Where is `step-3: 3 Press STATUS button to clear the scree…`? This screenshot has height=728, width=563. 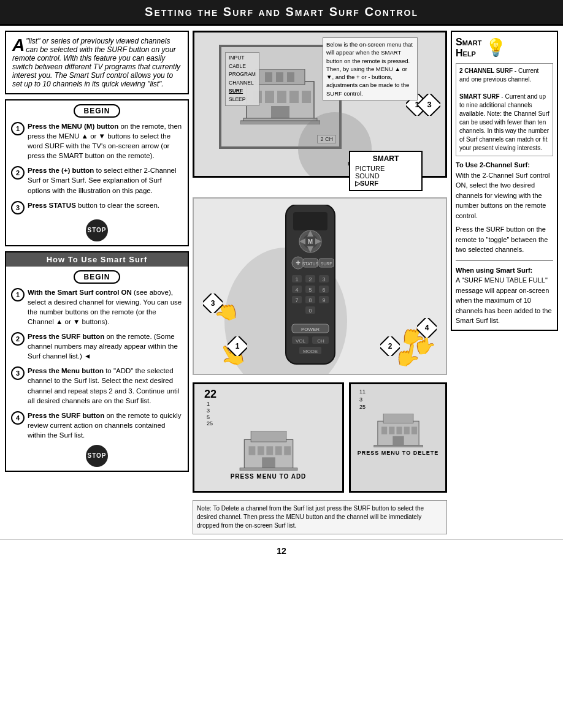
step-3: 3 Press STATUS button to clear the scree… is located at coordinates (97, 207).